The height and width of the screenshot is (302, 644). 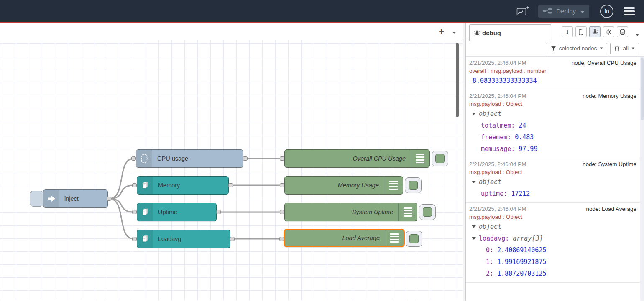 What do you see at coordinates (335, 238) in the screenshot?
I see `node-label: Load Average` at bounding box center [335, 238].